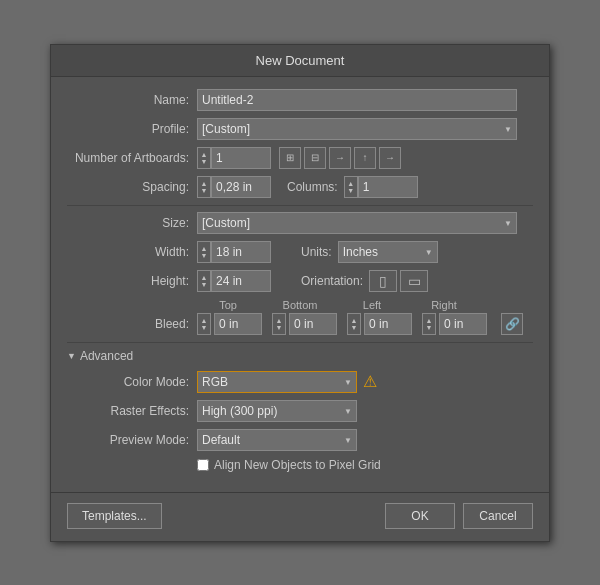 Image resolution: width=600 pixels, height=585 pixels. Describe the element at coordinates (204, 187) in the screenshot. I see `spacing-spinner-btn: ▲ ▼` at that location.